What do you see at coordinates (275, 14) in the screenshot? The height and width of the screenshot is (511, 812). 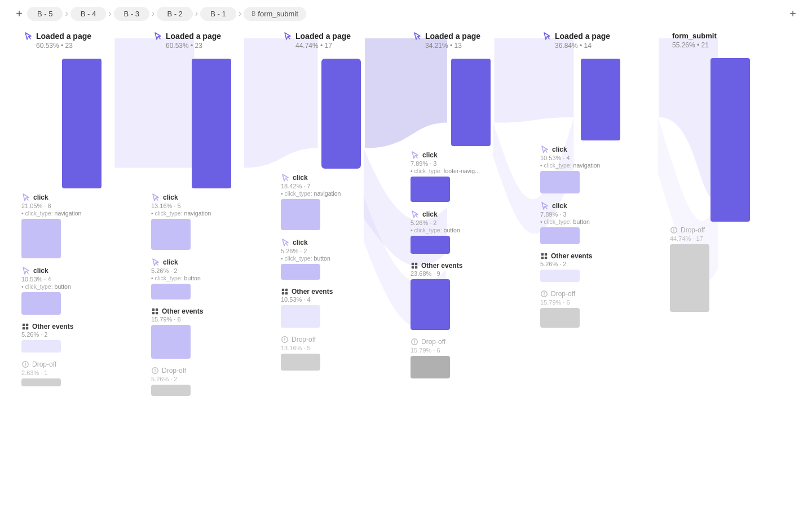 I see `step-pill-B-form_submit: Bform_submit` at bounding box center [275, 14].